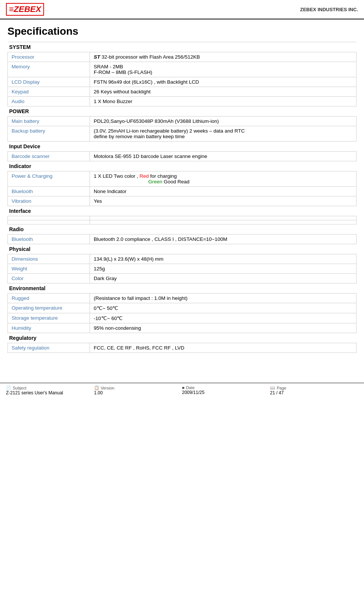 This screenshot has width=364, height=596. Describe the element at coordinates (182, 390) in the screenshot. I see `footer: 📄 Subject Z-2121 series User's Manual 📋 …` at that location.